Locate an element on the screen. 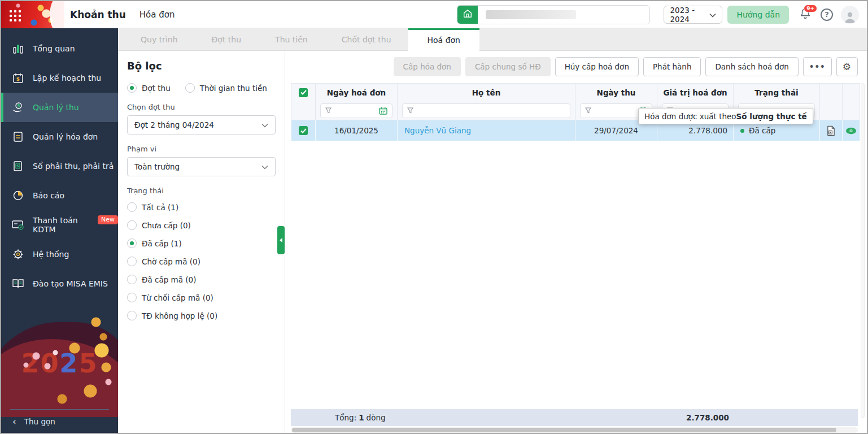 The height and width of the screenshot is (434, 868). table-header-row: Ngày hoá đơn Họ tên Ngày thu Giá trị hoá… is located at coordinates (575, 92).